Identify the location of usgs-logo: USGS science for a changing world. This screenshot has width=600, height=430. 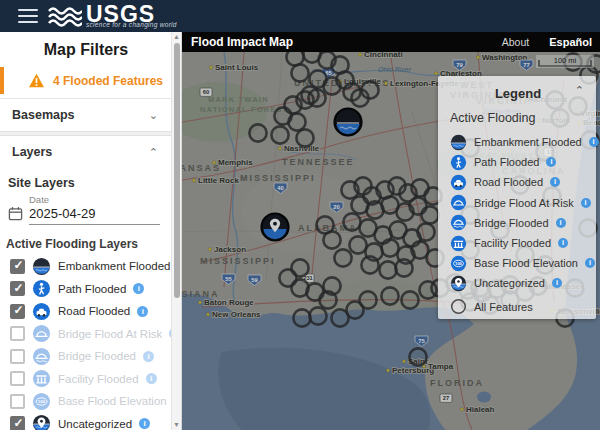
(112, 16).